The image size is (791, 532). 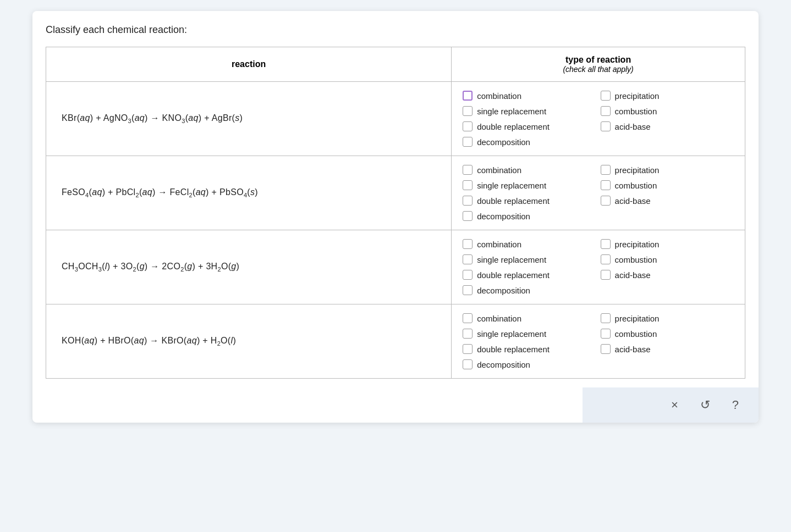 What do you see at coordinates (468, 275) in the screenshot?
I see `checkbox-r3_double` at bounding box center [468, 275].